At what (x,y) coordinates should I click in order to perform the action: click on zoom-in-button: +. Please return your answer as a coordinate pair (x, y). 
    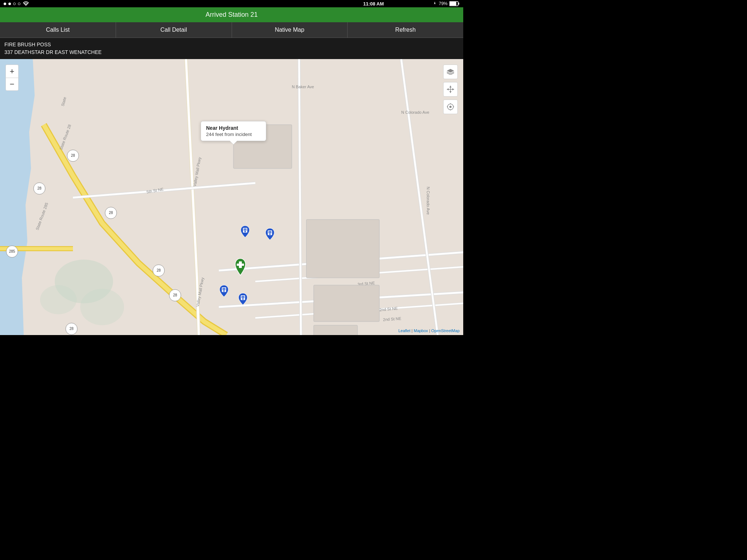
    Looking at the image, I should click on (12, 71).